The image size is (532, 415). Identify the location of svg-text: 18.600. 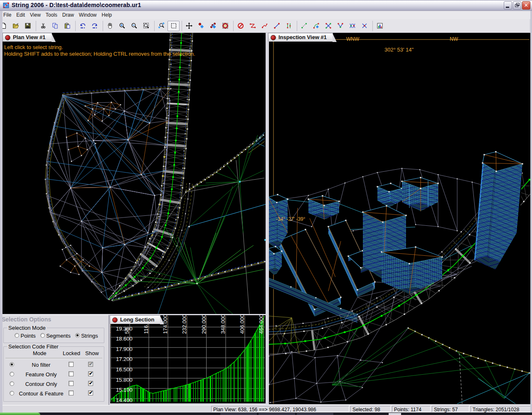
(124, 338).